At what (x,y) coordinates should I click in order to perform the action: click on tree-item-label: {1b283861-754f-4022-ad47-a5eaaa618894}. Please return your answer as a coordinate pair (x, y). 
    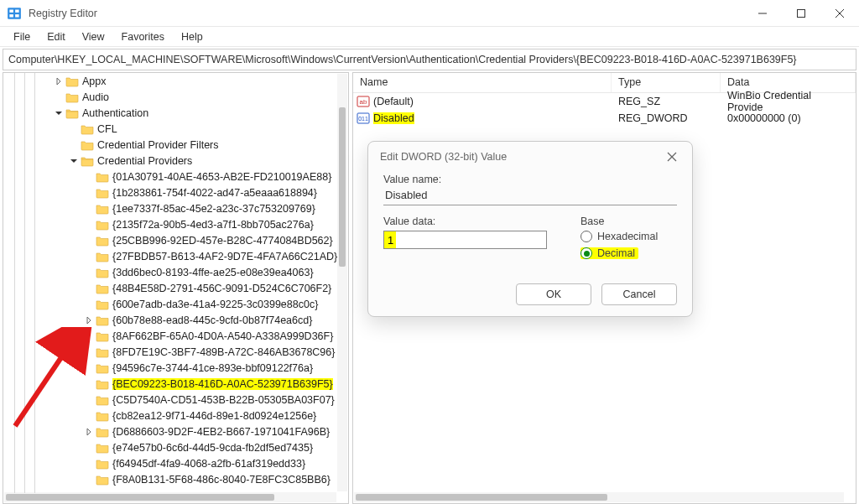
    Looking at the image, I should click on (215, 193).